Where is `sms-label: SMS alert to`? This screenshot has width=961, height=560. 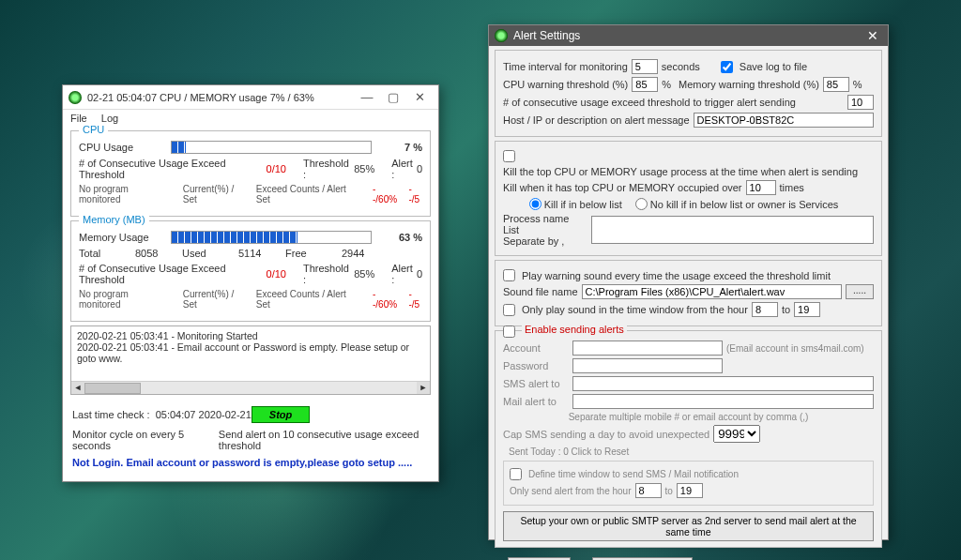 sms-label: SMS alert to is located at coordinates (536, 384).